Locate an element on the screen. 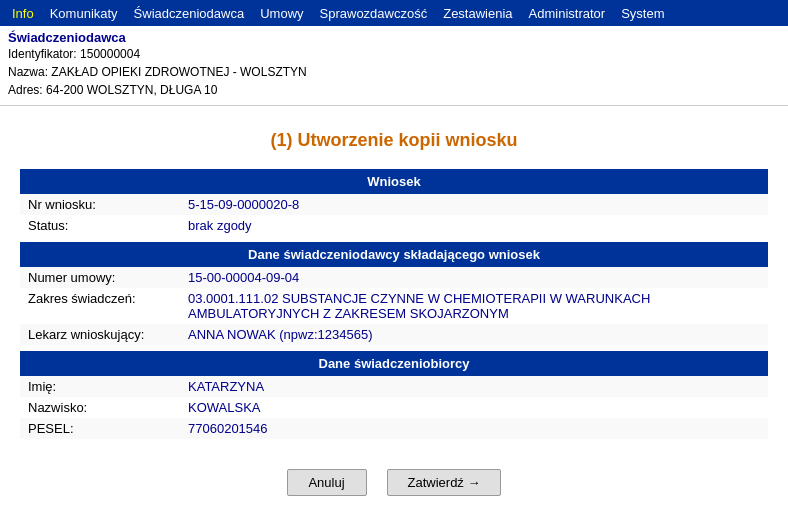 Image resolution: width=788 pixels, height=510 pixels. swiadczeniobiorcy-header-cell: Dane świadczeniobiorcy is located at coordinates (394, 364).